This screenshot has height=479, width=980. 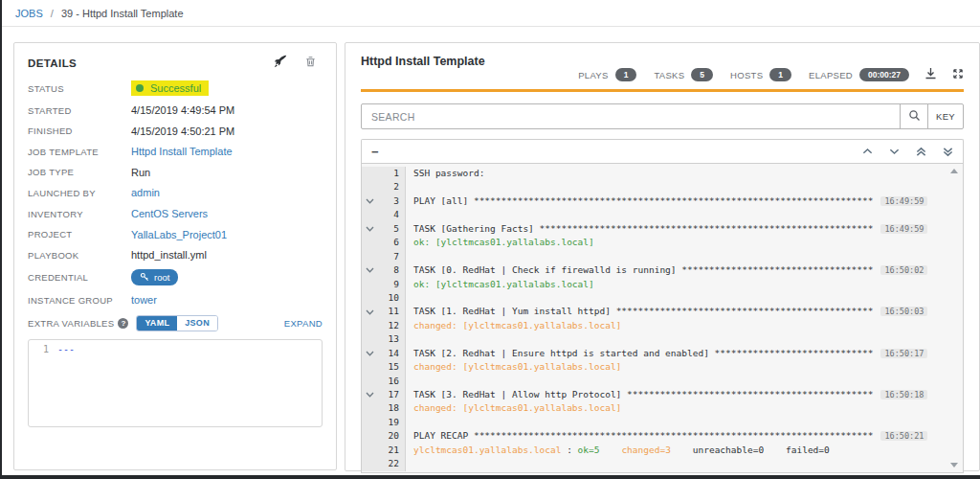 What do you see at coordinates (547, 270) in the screenshot?
I see `text-segment: TASK [0. RedHat | Check if firewalld is …` at bounding box center [547, 270].